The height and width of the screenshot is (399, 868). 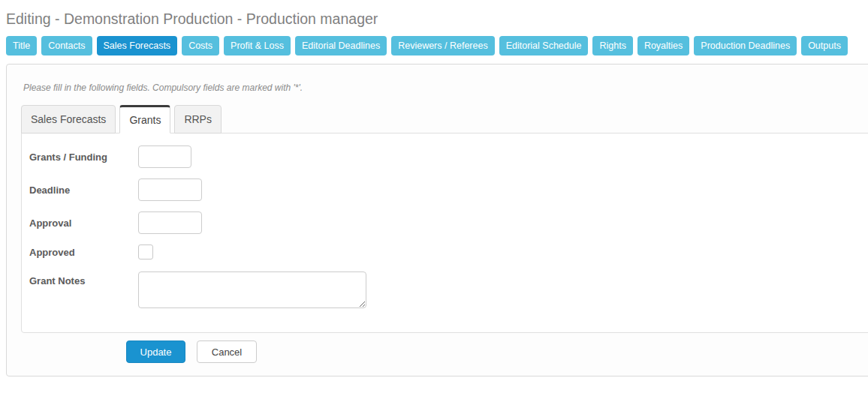 I want to click on form-row-grant-notes: Grant Notes, so click(x=449, y=290).